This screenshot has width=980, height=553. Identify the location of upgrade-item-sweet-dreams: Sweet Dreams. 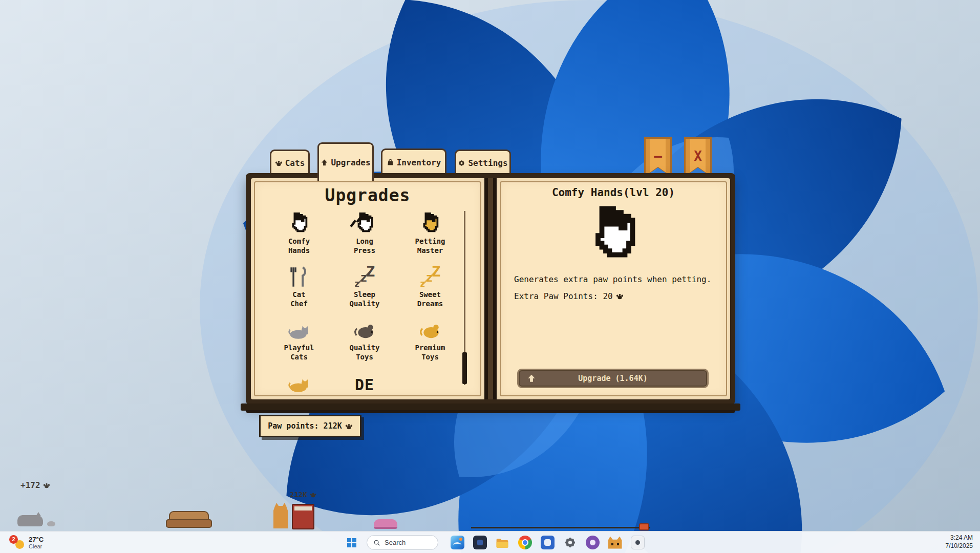
(430, 292).